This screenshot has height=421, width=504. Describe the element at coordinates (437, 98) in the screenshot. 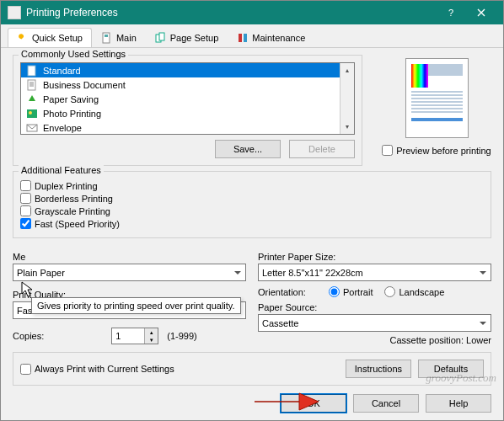

I see `page-preview` at that location.